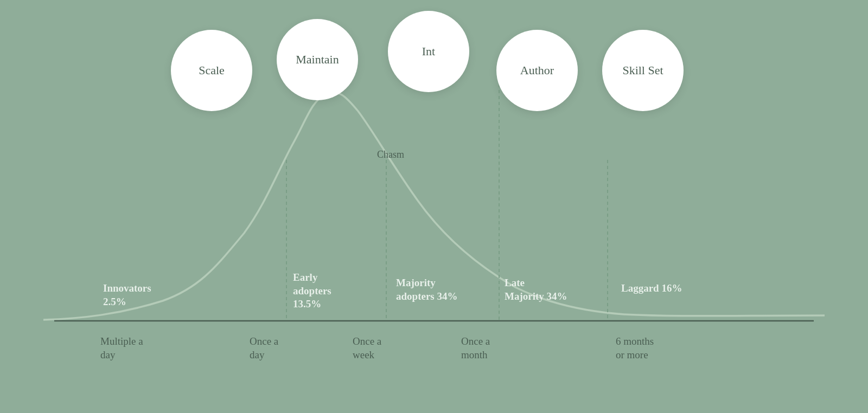 The height and width of the screenshot is (413, 868). Describe the element at coordinates (312, 291) in the screenshot. I see `segment-early-adopters: Early adopters 13.5%` at that location.